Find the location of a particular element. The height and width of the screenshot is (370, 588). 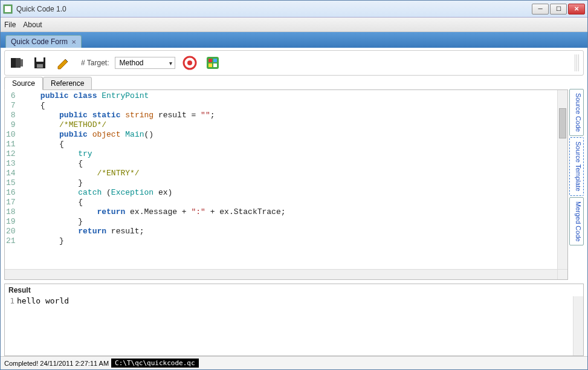

target-select: Method is located at coordinates (145, 63).